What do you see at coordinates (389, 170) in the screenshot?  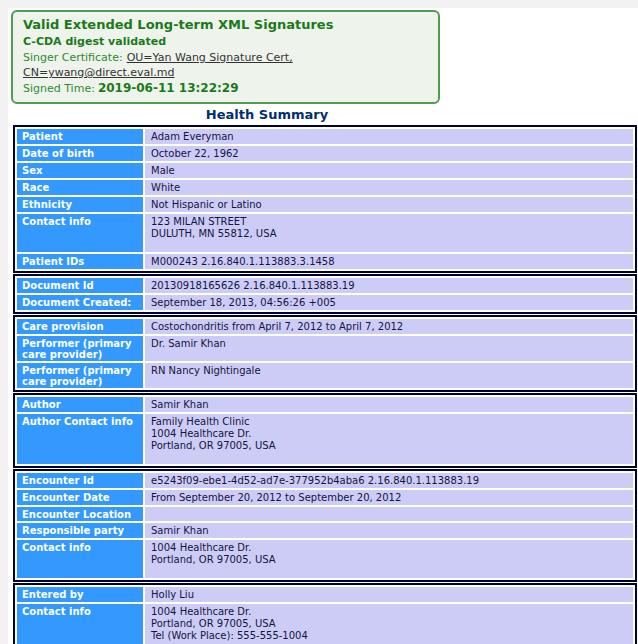 I see `row-value: Male` at bounding box center [389, 170].